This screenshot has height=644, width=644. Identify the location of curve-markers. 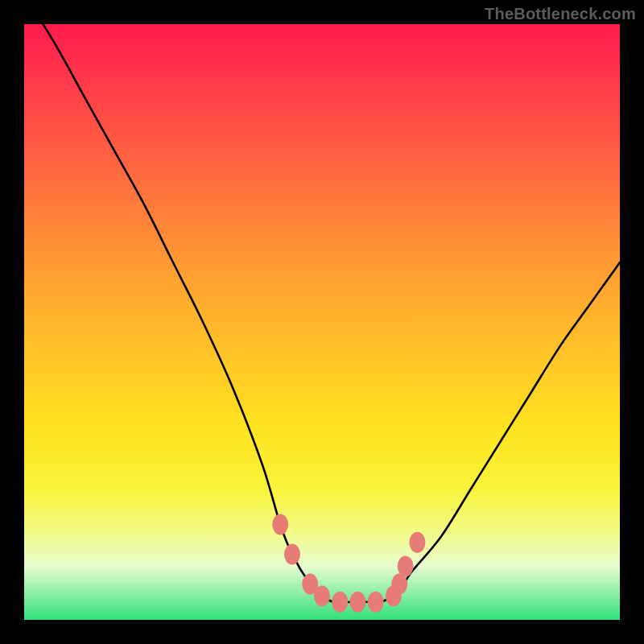
(349, 564).